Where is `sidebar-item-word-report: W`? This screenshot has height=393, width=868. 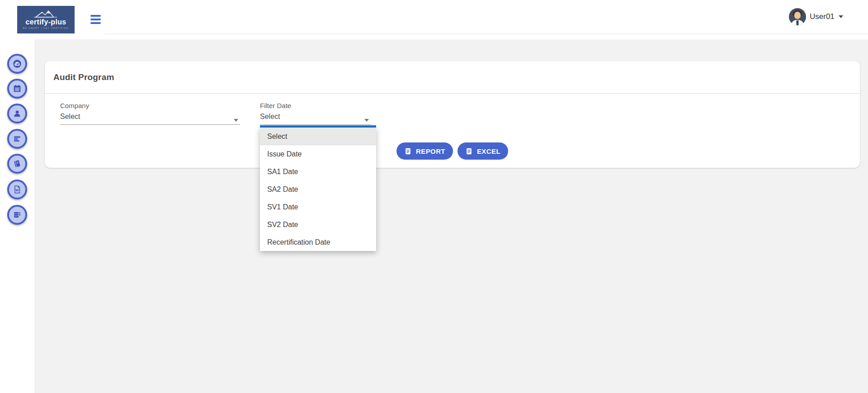 sidebar-item-word-report: W is located at coordinates (17, 189).